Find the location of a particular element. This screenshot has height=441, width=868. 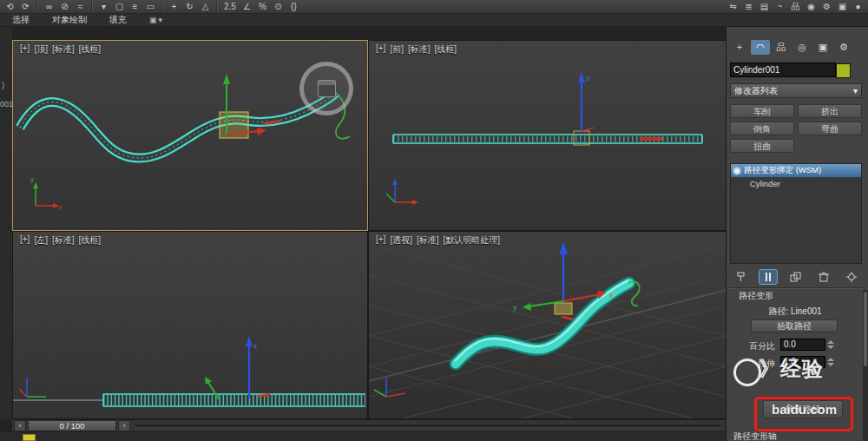

cylinder-shaded-body is located at coordinates (542, 323).